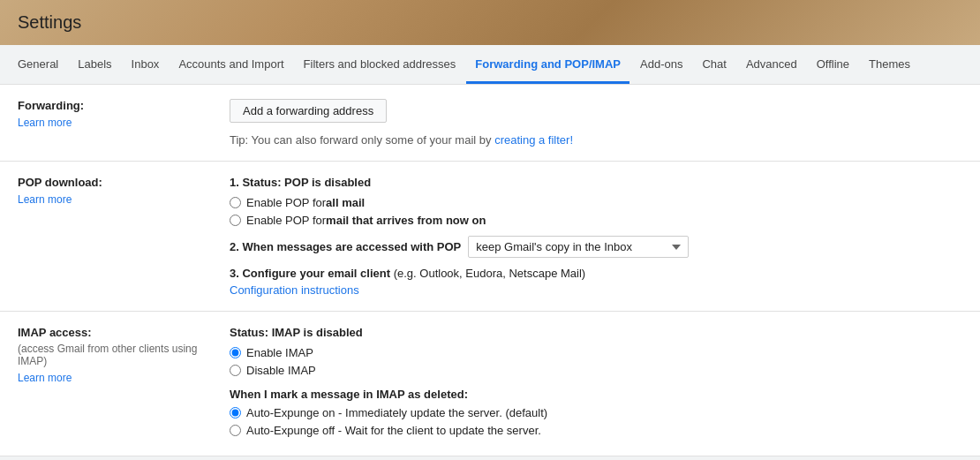 The height and width of the screenshot is (460, 980). I want to click on imap-enable-label: Enable IMAP, so click(280, 353).